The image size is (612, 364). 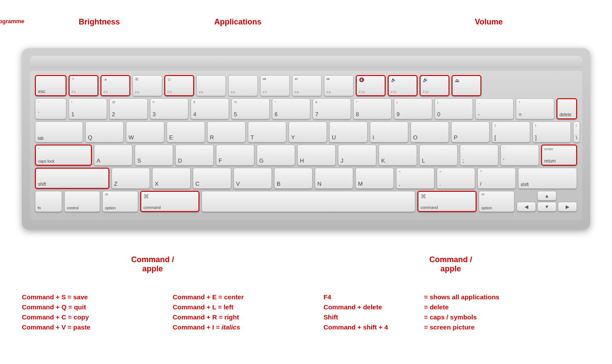 I want to click on key-4: $ 4, so click(x=210, y=109).